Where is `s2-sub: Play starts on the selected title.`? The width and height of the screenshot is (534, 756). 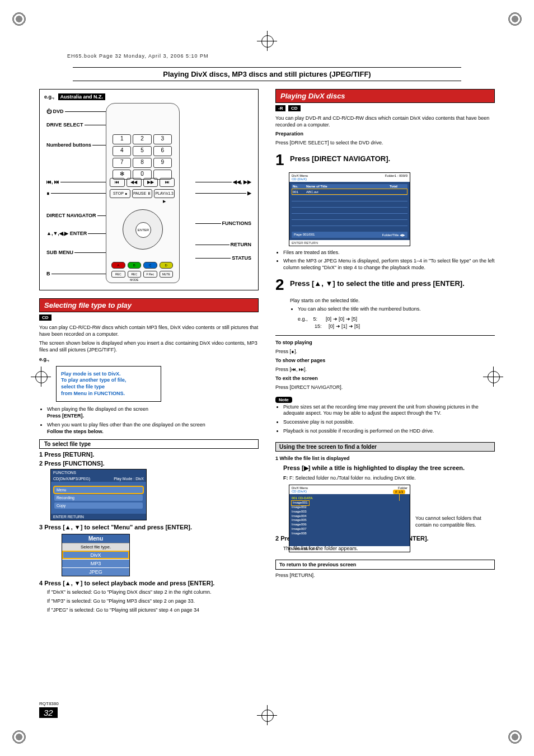 s2-sub: Play starts on the selected title. is located at coordinates (392, 300).